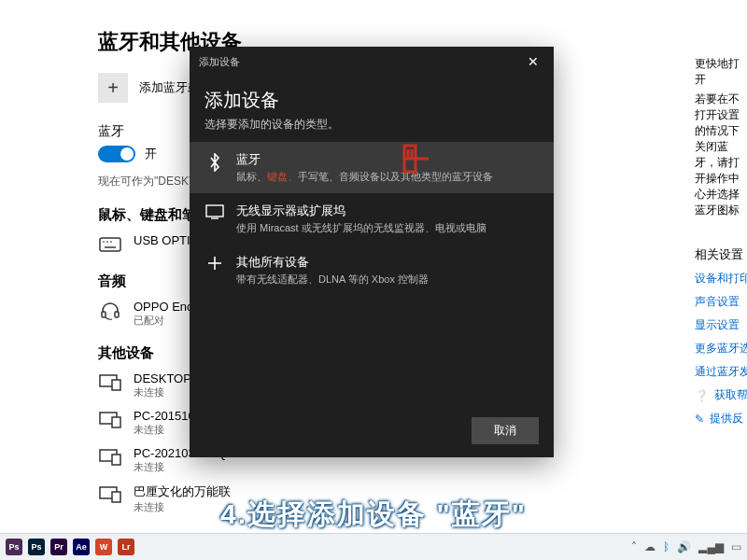 This screenshot has height=560, width=747. I want to click on option-wireless-display: 无线显示器或扩展坞 使用 Miracast 或无线扩展坞的无线监视器、电视或电脑, so click(372, 218).